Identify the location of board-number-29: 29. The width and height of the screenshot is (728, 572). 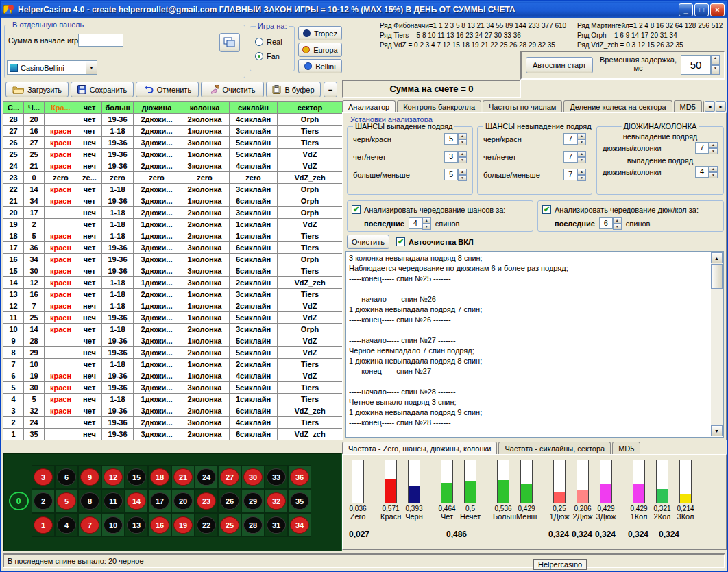
(253, 501).